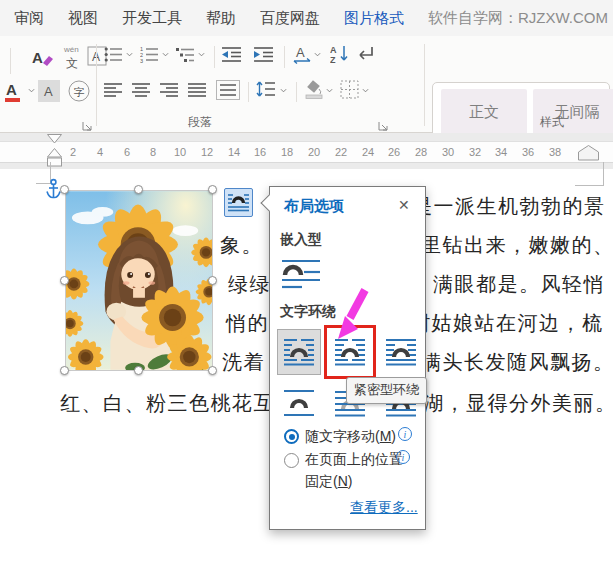 This screenshot has height=568, width=613. Describe the element at coordinates (518, 18) in the screenshot. I see `site-watermark: 软件自学网：RJZXW.COM` at that location.